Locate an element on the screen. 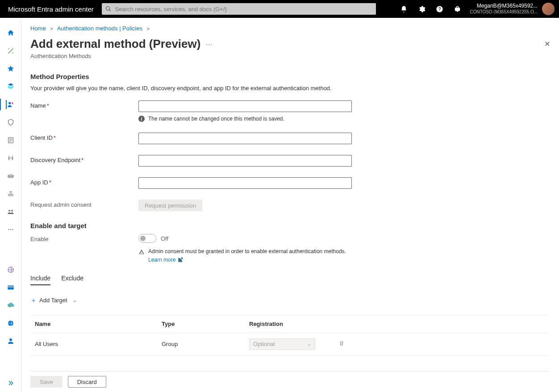 The height and width of the screenshot is (392, 559). table-row: All Users Group Optional ⌄ is located at coordinates (289, 345).